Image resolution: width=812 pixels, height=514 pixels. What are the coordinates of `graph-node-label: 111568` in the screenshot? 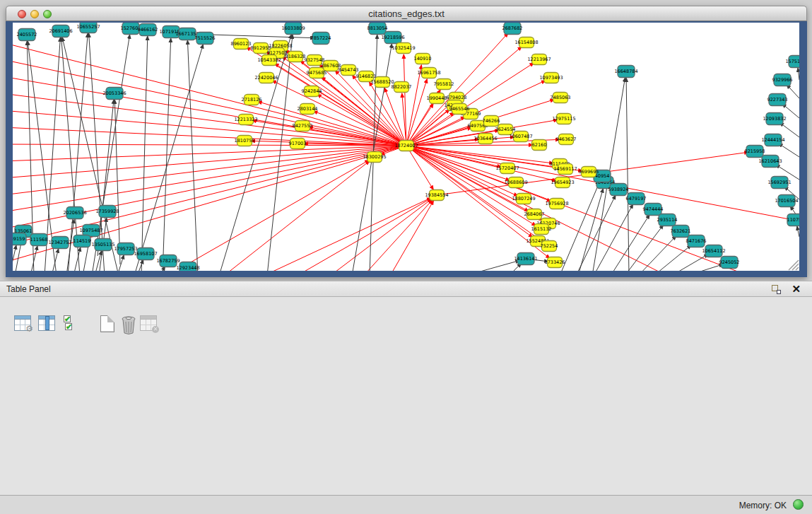 It's located at (40, 240).